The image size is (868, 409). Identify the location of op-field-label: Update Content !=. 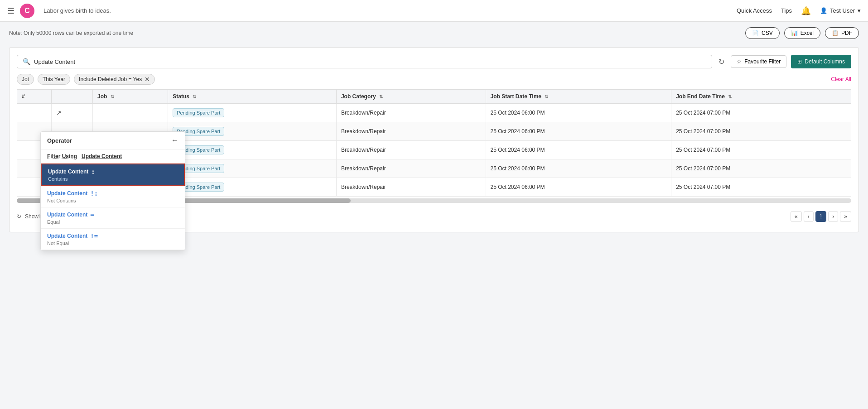
(113, 236).